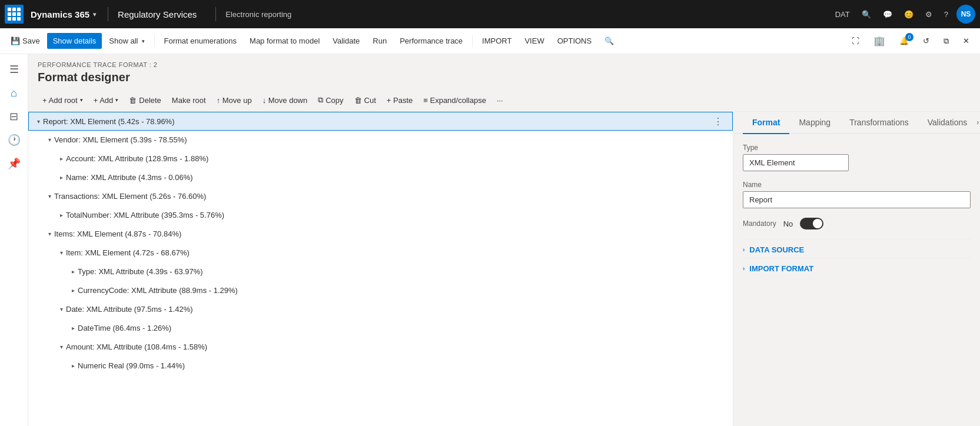 The height and width of the screenshot is (426, 980). Describe the element at coordinates (815, 123) in the screenshot. I see `tab-mapping: Mapping` at that location.